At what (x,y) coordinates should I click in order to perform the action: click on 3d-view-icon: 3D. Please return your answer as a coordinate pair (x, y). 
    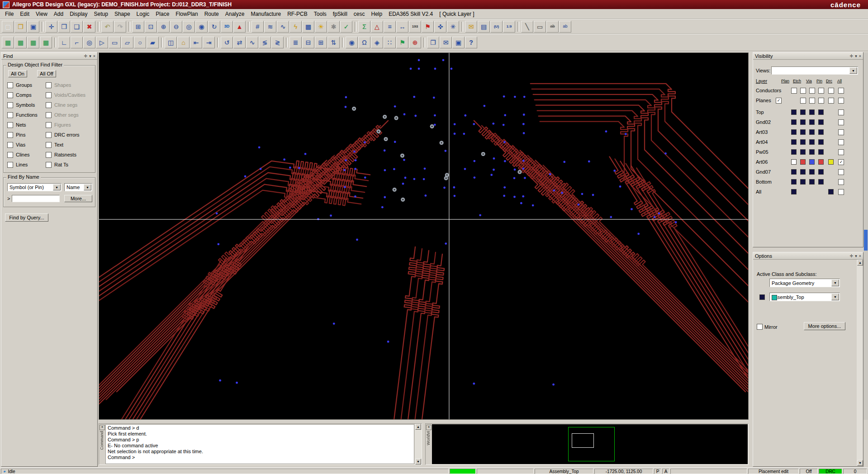
    Looking at the image, I should click on (227, 27).